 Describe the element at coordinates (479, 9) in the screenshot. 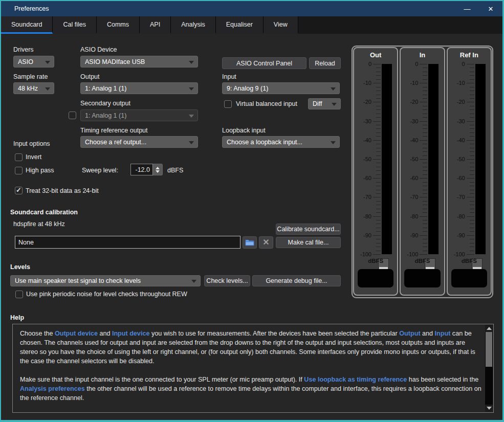

I see `window-controls: — ✕` at that location.